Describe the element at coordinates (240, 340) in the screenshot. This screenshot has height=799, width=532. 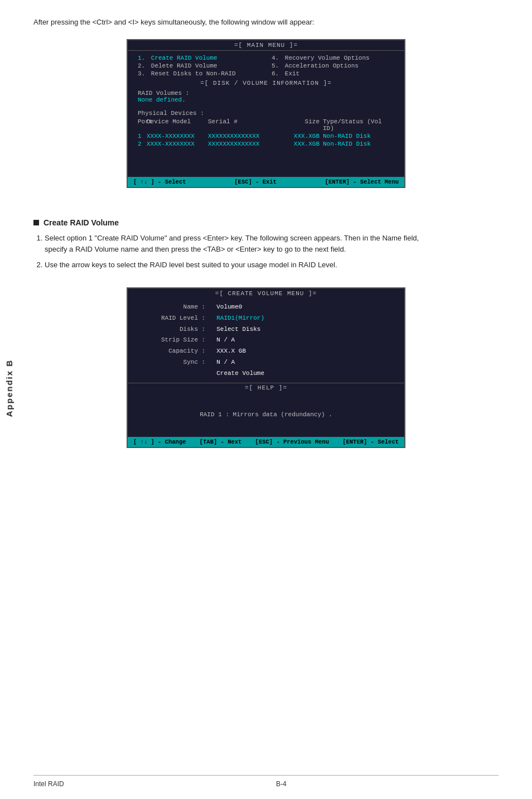
I see `field-values: Volume0 RAID1(Mirror) Select Disks N / A…` at that location.